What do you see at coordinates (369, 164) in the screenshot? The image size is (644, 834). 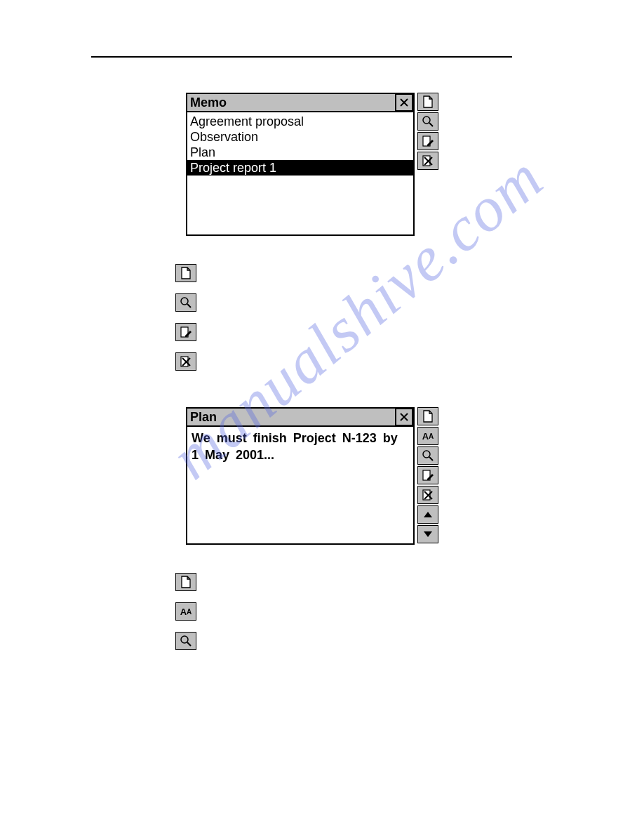 I see `memo-panel: Memo Agreement proposal Observation Plan…` at bounding box center [369, 164].